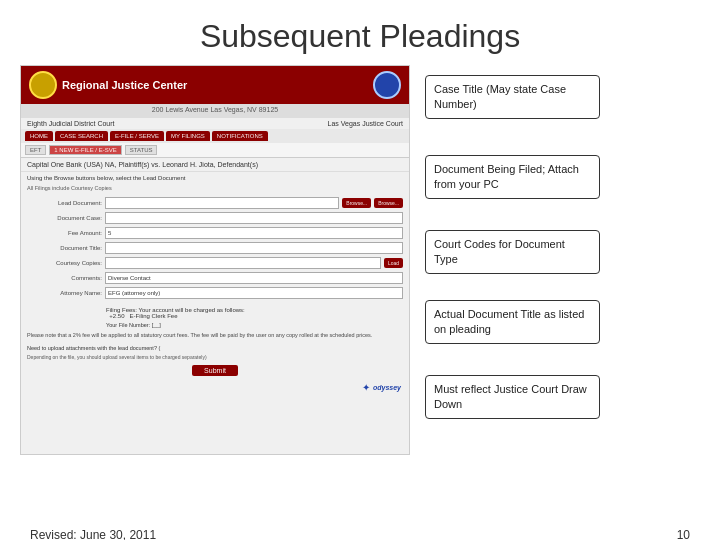 Image resolution: width=720 pixels, height=540 pixels. I want to click on field-row-fee: Fee Amount: 5, so click(215, 233).